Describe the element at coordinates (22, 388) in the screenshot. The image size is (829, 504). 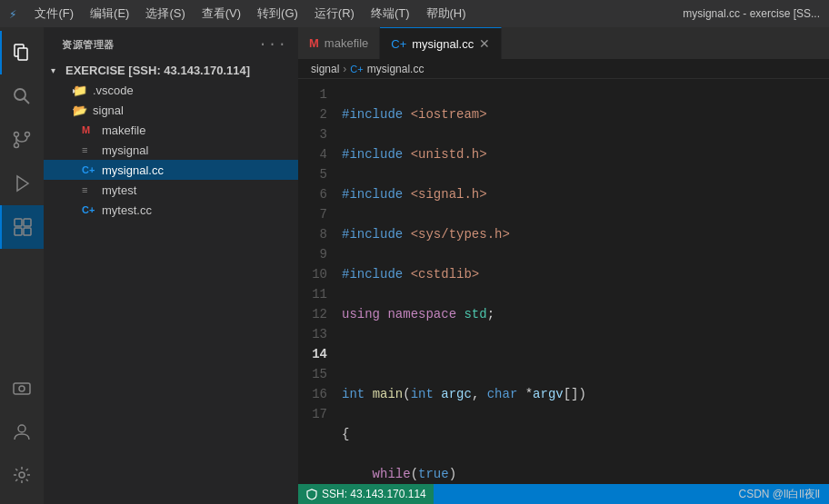
I see `remote-icon` at that location.